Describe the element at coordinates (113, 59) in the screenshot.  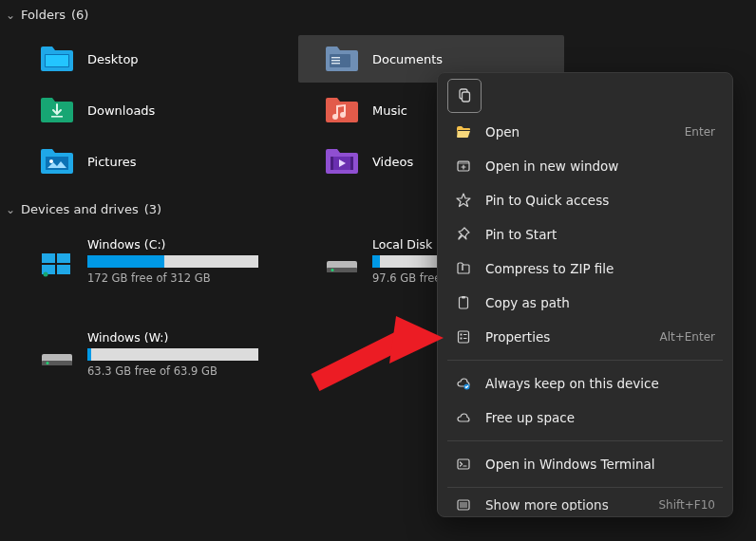
I see `folder-label: Desktop` at that location.